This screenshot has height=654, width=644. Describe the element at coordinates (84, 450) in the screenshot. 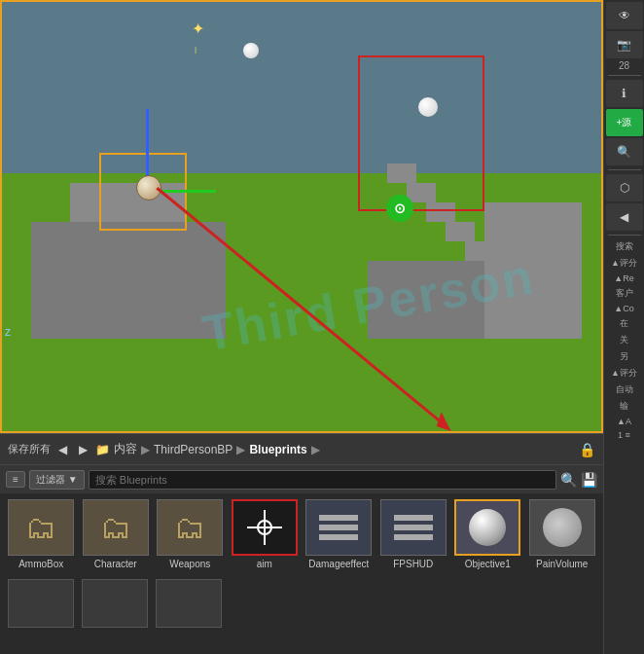

I see `nav-forward-button: ▶` at that location.